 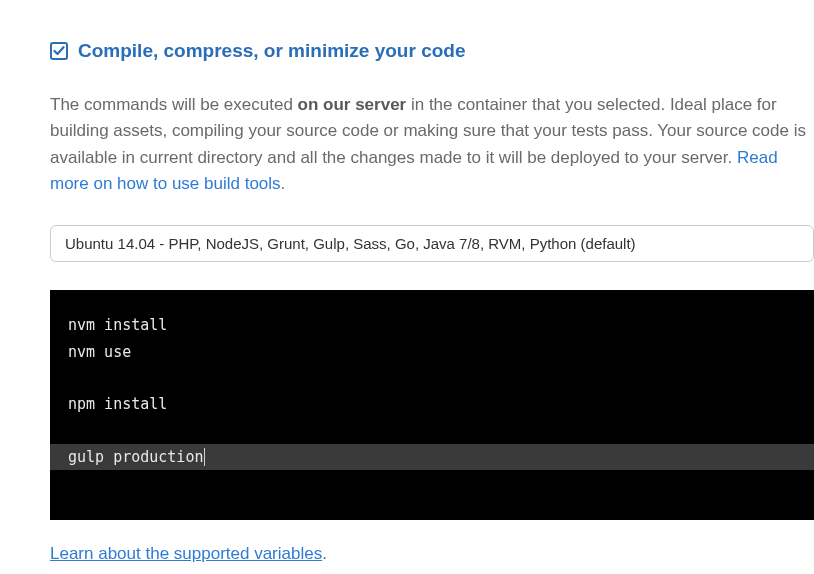 What do you see at coordinates (432, 244) in the screenshot?
I see `container-select-wrapper: Ubuntu 14.04 - PHP, NodeJS, Grunt, Gulp,…` at bounding box center [432, 244].